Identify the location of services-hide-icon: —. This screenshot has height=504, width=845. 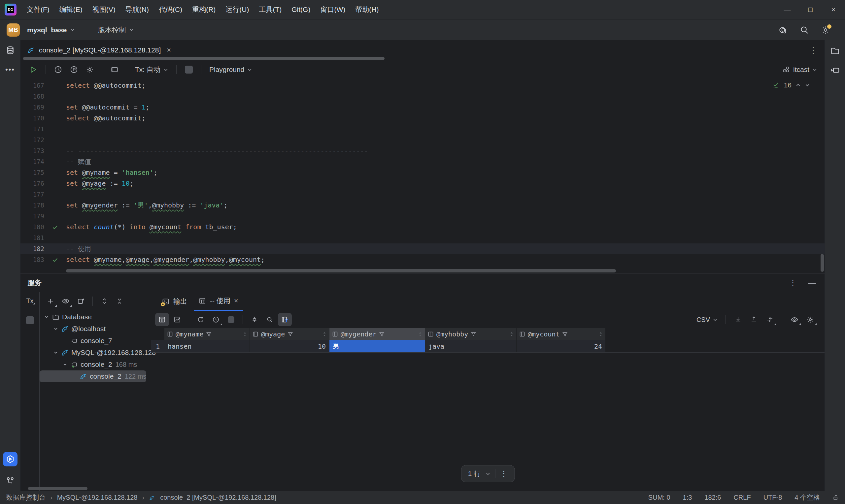
(812, 283).